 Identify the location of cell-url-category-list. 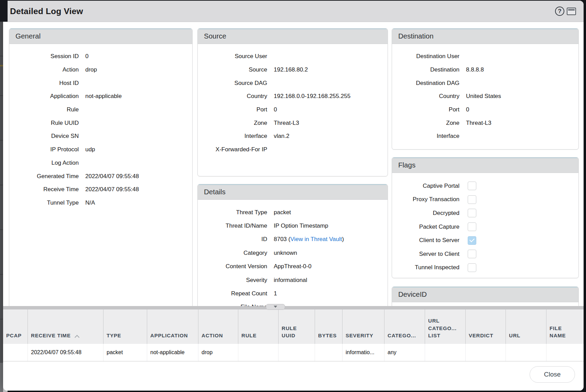
(445, 352).